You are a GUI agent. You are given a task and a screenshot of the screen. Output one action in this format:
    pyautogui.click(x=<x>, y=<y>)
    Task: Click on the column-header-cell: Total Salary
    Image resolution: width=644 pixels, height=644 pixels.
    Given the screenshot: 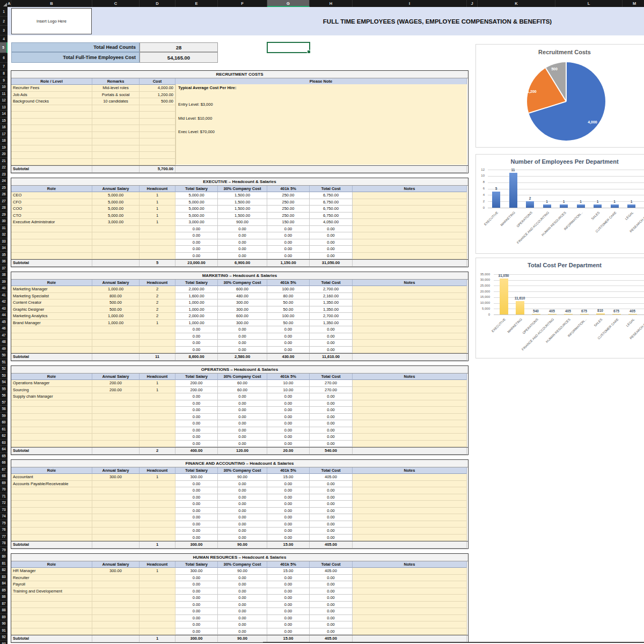 What is the action you would take?
    pyautogui.click(x=196, y=189)
    